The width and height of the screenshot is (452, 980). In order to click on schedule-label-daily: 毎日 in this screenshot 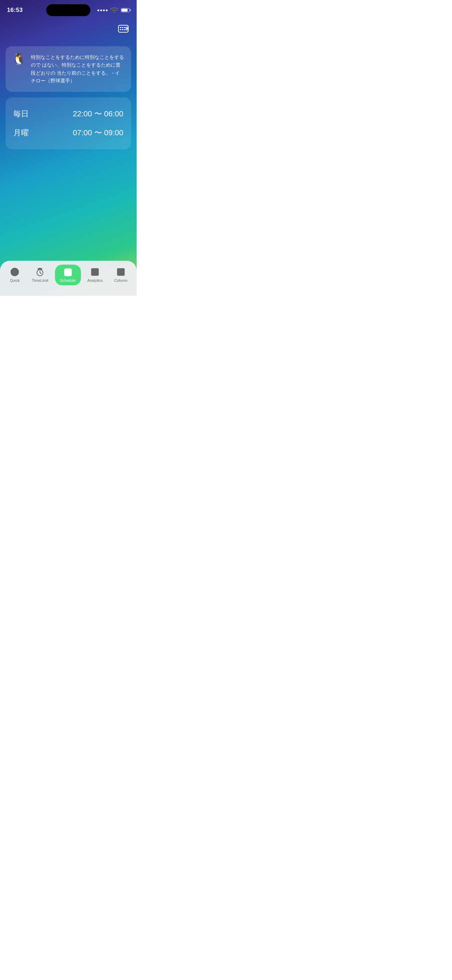, I will do `click(21, 114)`.